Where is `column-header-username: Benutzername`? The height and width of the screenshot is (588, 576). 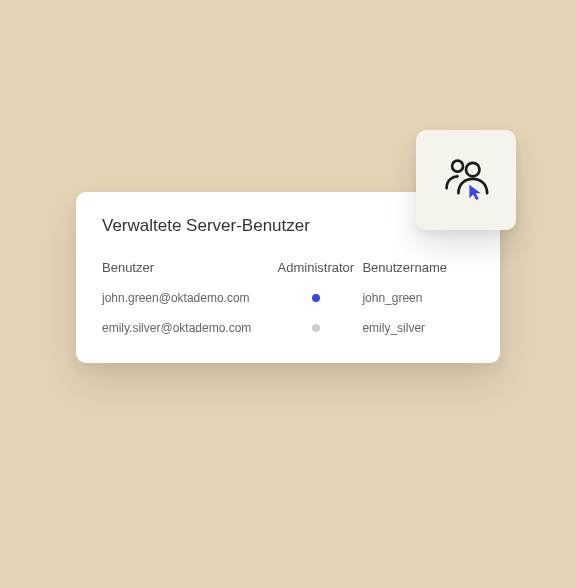 column-header-username: Benutzername is located at coordinates (418, 268).